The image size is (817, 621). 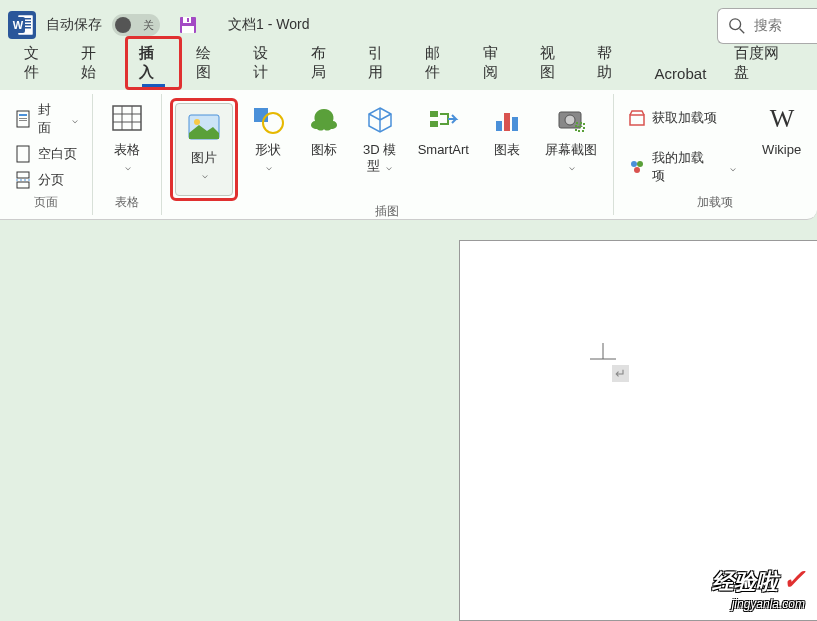 I want to click on get-addins-label: 获取加载项, so click(x=684, y=118).